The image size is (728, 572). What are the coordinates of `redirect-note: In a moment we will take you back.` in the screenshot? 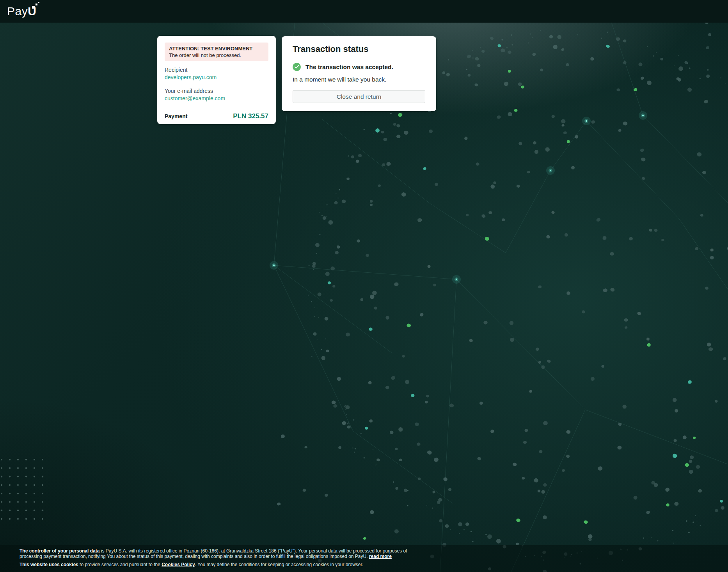 It's located at (359, 80).